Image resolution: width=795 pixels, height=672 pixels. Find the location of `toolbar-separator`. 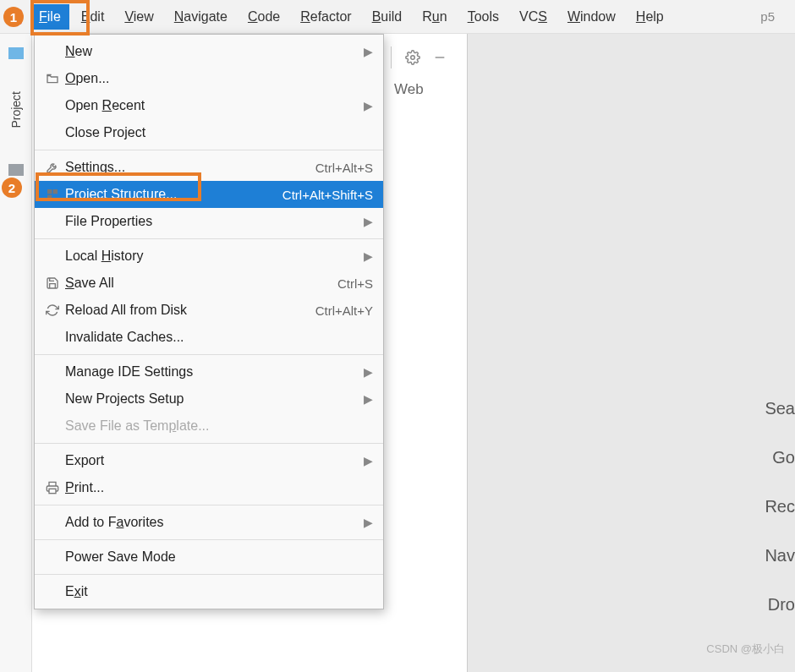

toolbar-separator is located at coordinates (391, 57).